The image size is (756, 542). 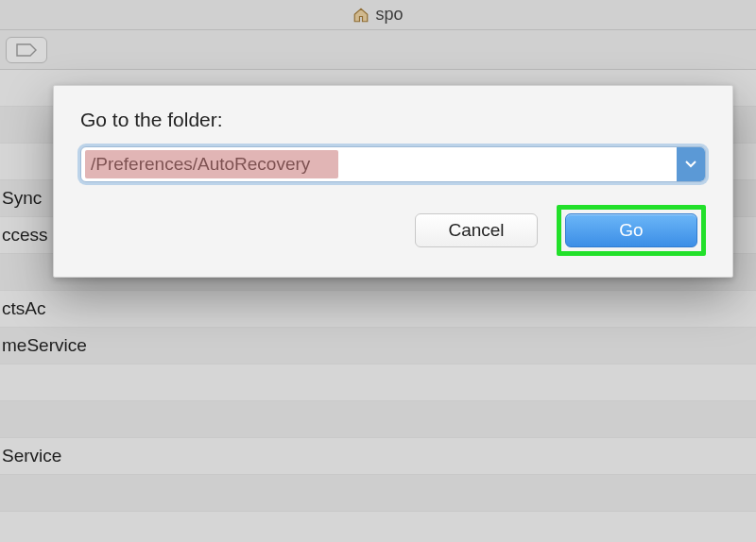 What do you see at coordinates (631, 230) in the screenshot?
I see `go-button-highlight: Go` at bounding box center [631, 230].